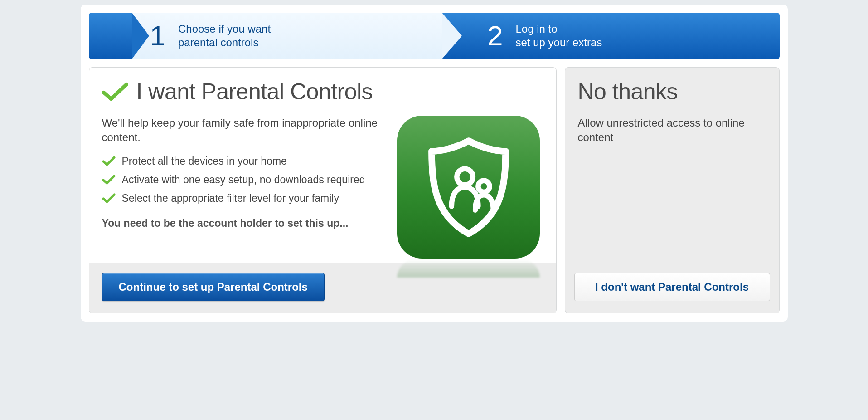 This screenshot has height=420, width=868. I want to click on step-2-number: 2, so click(495, 36).